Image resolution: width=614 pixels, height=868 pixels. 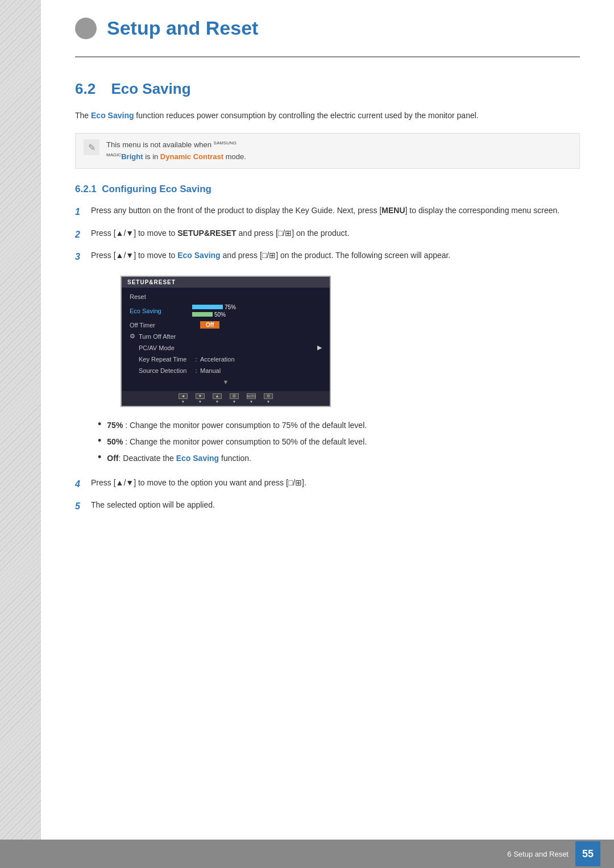 I want to click on monitor-bottom-bar: ◄ ▼ ▼ ▼ ▲ ▼ ⊞ ▼, so click(x=226, y=398).